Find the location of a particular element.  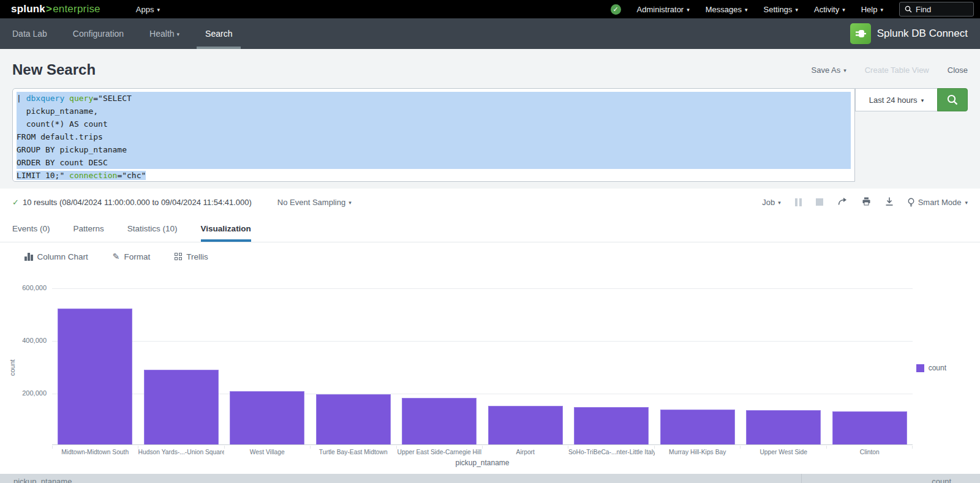

spacer is located at coordinates (490, 470).